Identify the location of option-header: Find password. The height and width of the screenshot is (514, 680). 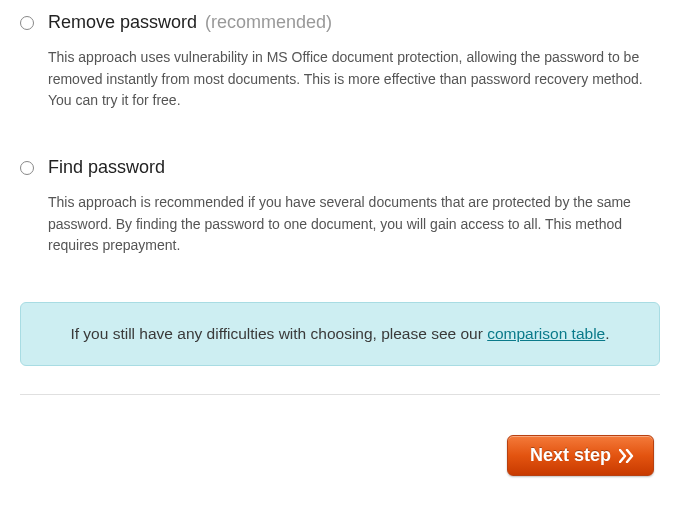
(340, 168).